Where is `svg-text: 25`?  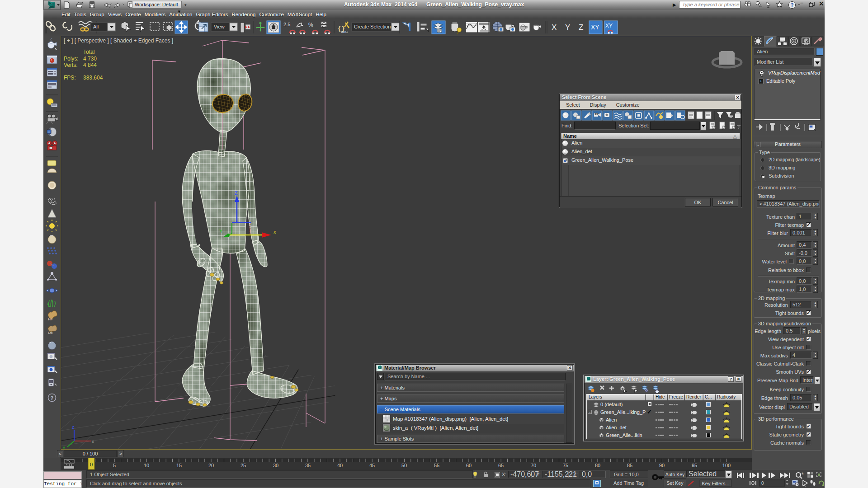 svg-text: 25 is located at coordinates (243, 465).